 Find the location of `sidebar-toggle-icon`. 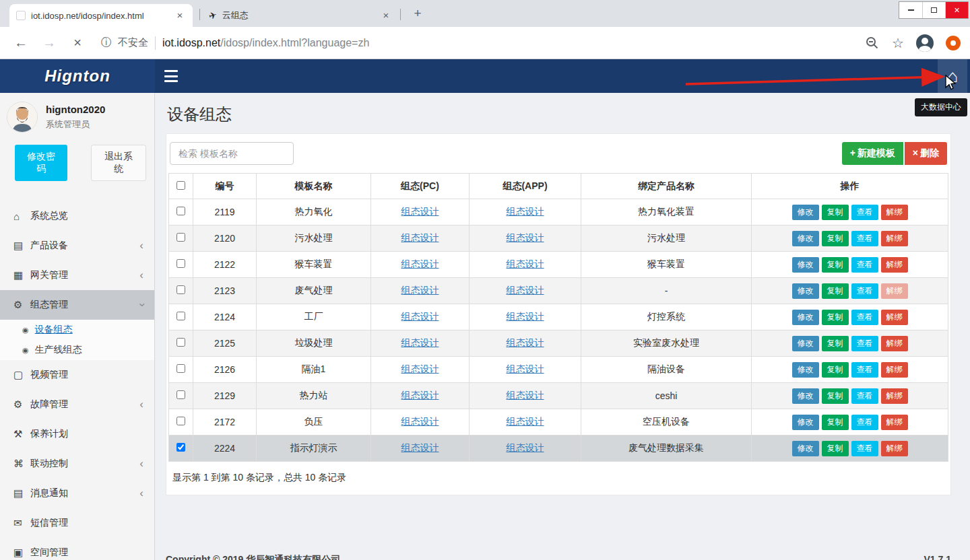

sidebar-toggle-icon is located at coordinates (171, 76).